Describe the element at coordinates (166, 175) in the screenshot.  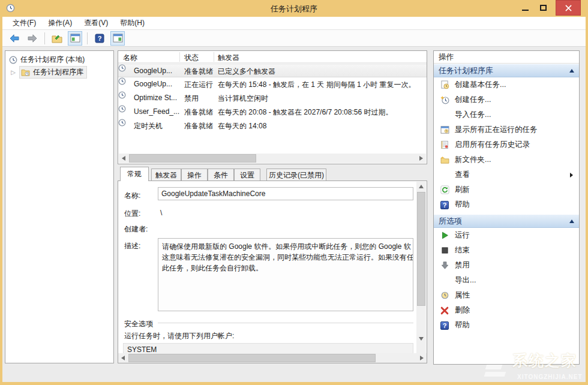
I see `tab-triggers: 触发器` at that location.